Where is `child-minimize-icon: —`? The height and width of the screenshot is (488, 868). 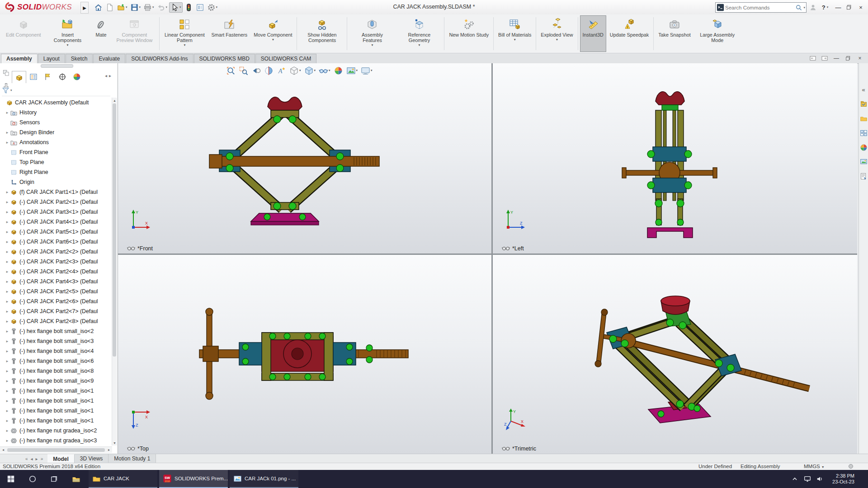 child-minimize-icon: — is located at coordinates (836, 58).